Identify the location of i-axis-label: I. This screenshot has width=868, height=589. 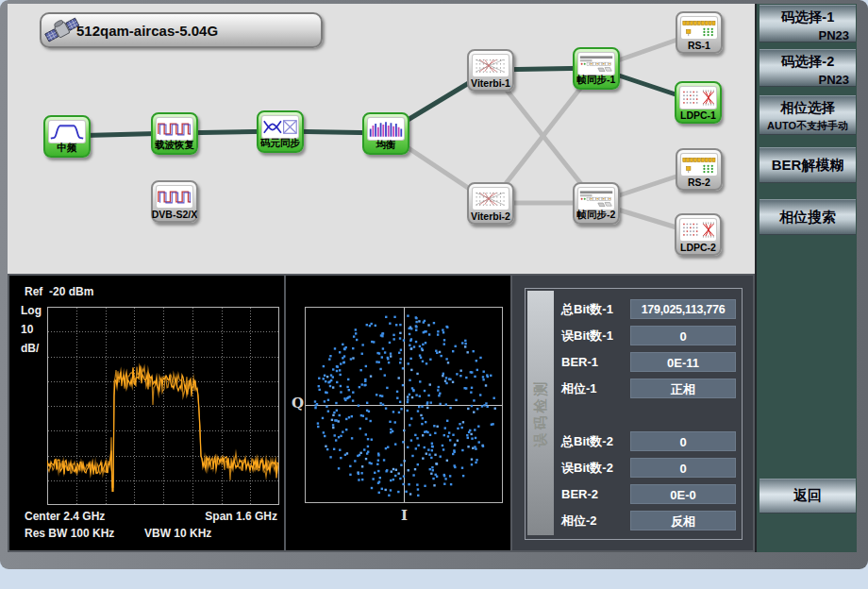
(404, 515).